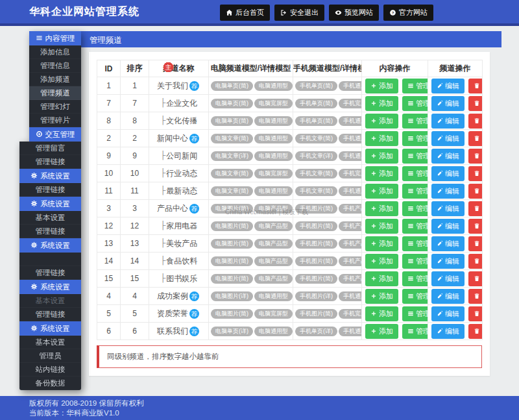 The width and height of the screenshot is (519, 420). What do you see at coordinates (245, 13) in the screenshot?
I see `topnav-home-button: 后台首页` at bounding box center [245, 13].